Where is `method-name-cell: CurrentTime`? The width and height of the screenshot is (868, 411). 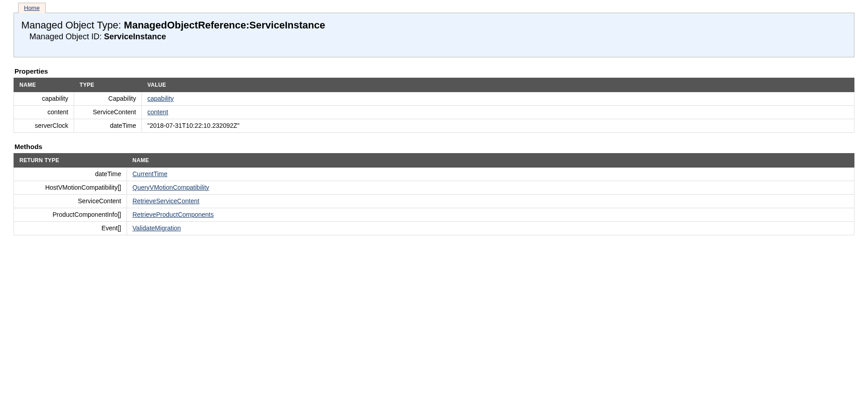 method-name-cell: CurrentTime is located at coordinates (491, 174).